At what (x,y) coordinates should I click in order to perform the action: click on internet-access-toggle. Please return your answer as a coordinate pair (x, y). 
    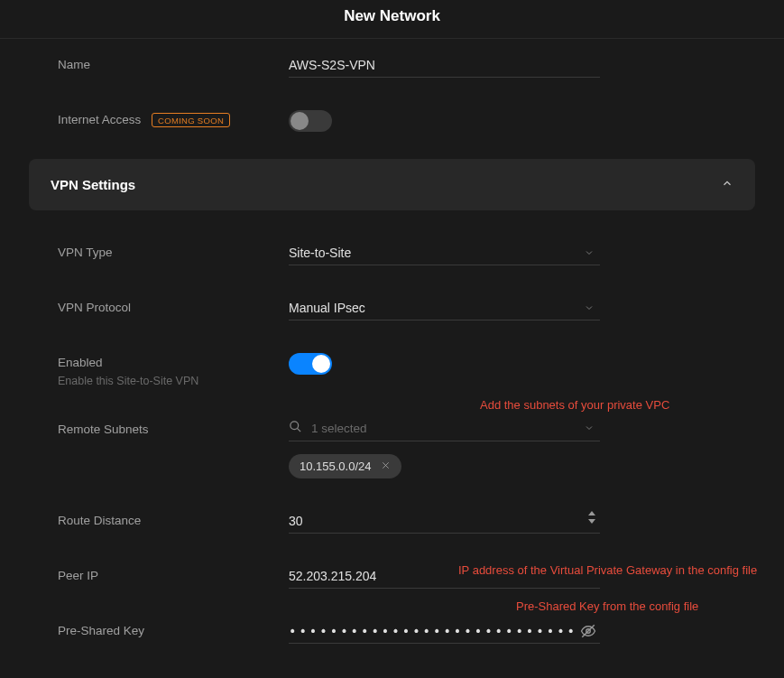
    Looking at the image, I should click on (310, 121).